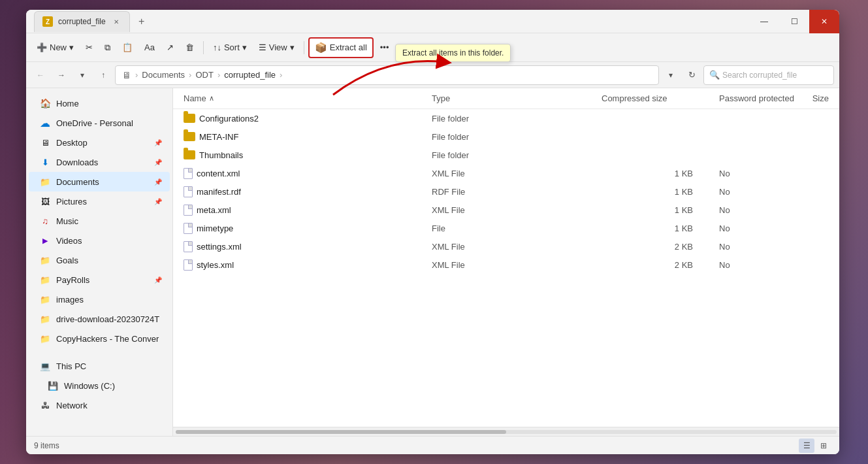 The image size is (868, 464). I want to click on breadcrumb-documents: Documents, so click(163, 75).